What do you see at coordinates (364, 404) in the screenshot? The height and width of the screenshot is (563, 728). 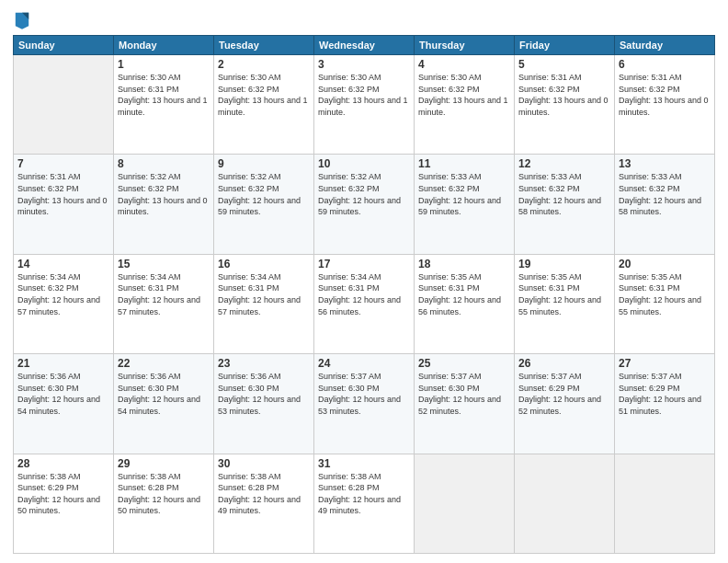 I see `calendar-day-cell: 24Sunrise: 5:37 AMSunset: 6:30 PMDayligh…` at bounding box center [364, 404].